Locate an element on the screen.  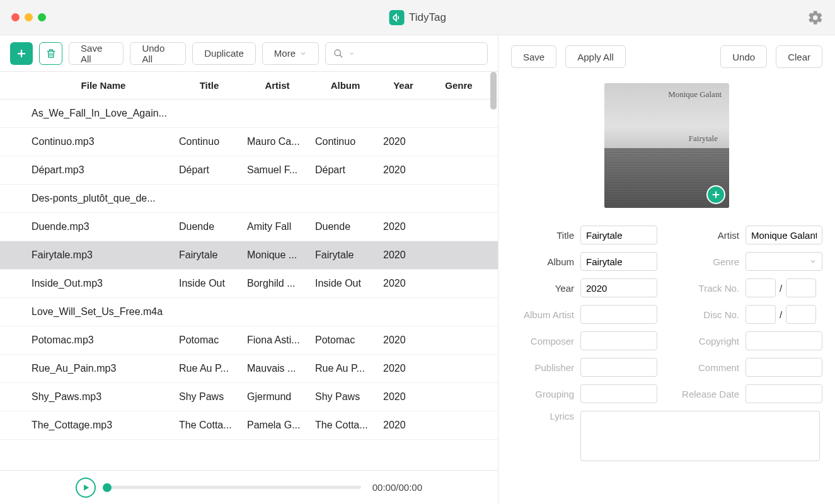
input-track-a is located at coordinates (761, 288).